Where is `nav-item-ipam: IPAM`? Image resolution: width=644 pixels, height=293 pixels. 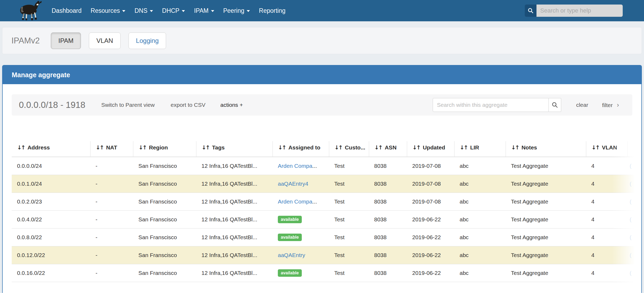 nav-item-ipam: IPAM is located at coordinates (204, 11).